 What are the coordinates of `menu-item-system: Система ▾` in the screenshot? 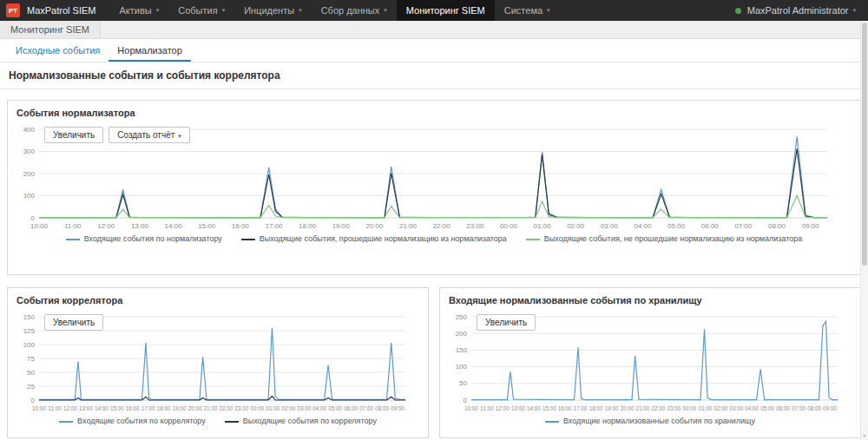 It's located at (528, 10).